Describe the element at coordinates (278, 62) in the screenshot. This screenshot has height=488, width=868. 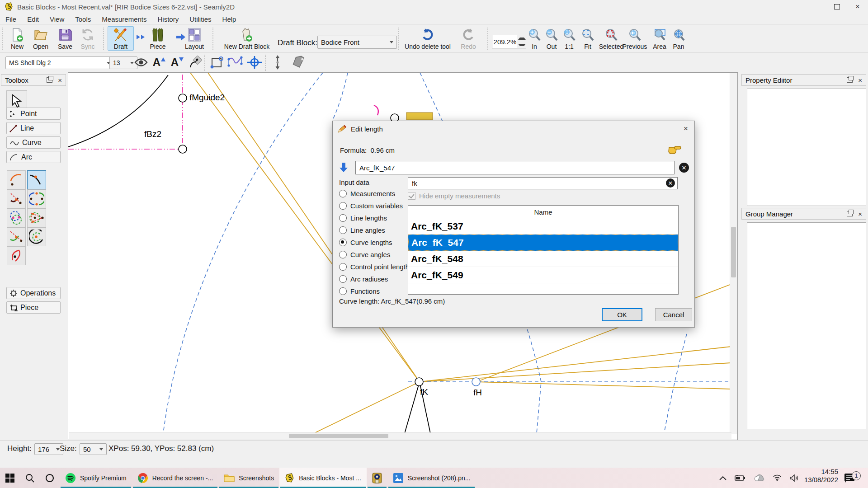
I see `vertical-axis-button` at that location.